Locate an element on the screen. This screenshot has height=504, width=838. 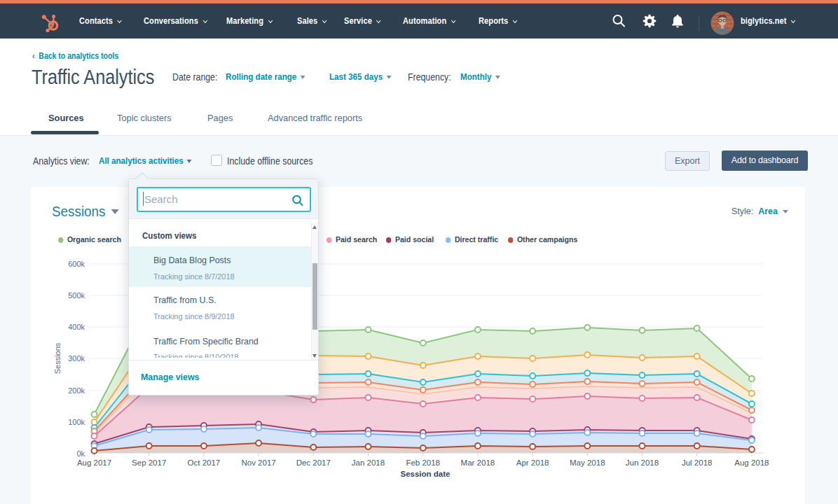
svg-text: 300k is located at coordinates (76, 358).